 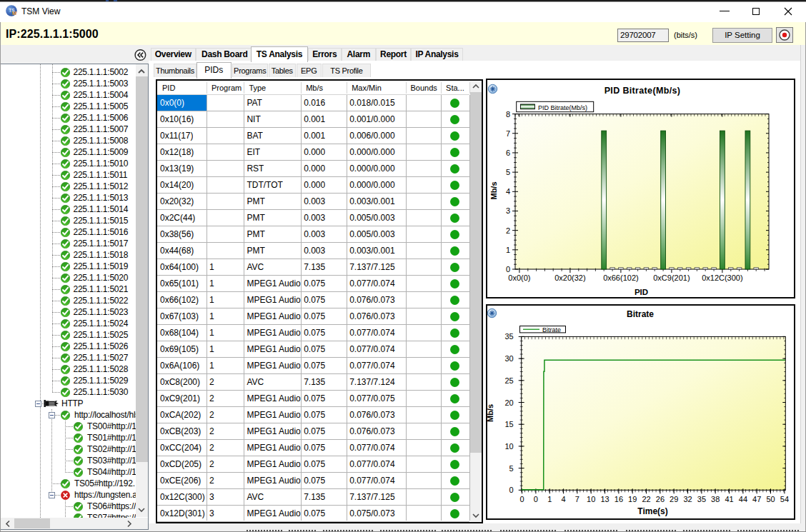 What do you see at coordinates (519, 278) in the screenshot?
I see `svg-text: 0x0(0)` at bounding box center [519, 278].